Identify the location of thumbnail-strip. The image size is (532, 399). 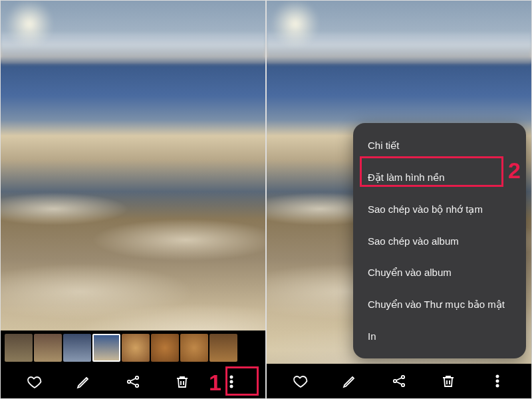
(133, 348).